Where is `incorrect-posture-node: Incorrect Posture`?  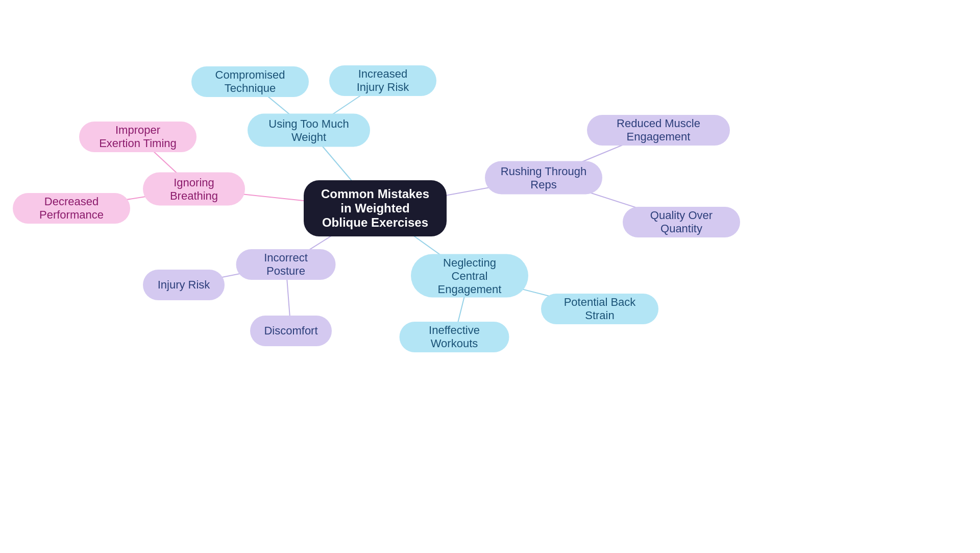
incorrect-posture-node: Incorrect Posture is located at coordinates (286, 265).